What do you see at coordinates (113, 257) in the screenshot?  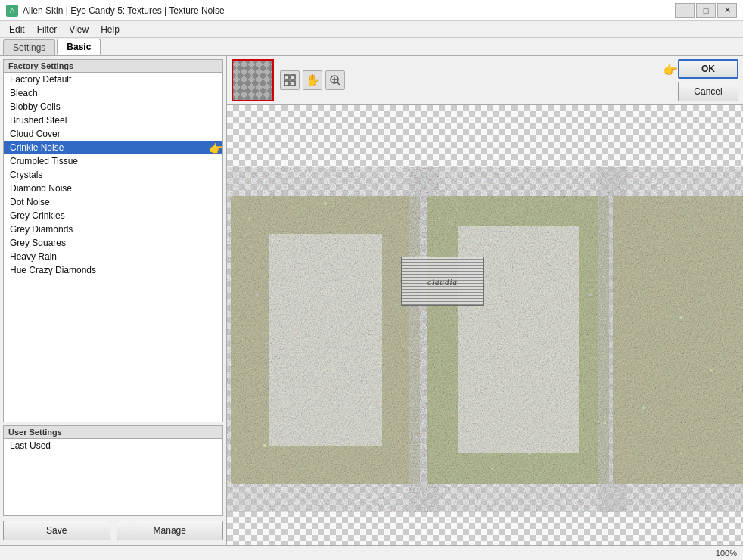 I see `list-item: Heavy Rain` at bounding box center [113, 257].